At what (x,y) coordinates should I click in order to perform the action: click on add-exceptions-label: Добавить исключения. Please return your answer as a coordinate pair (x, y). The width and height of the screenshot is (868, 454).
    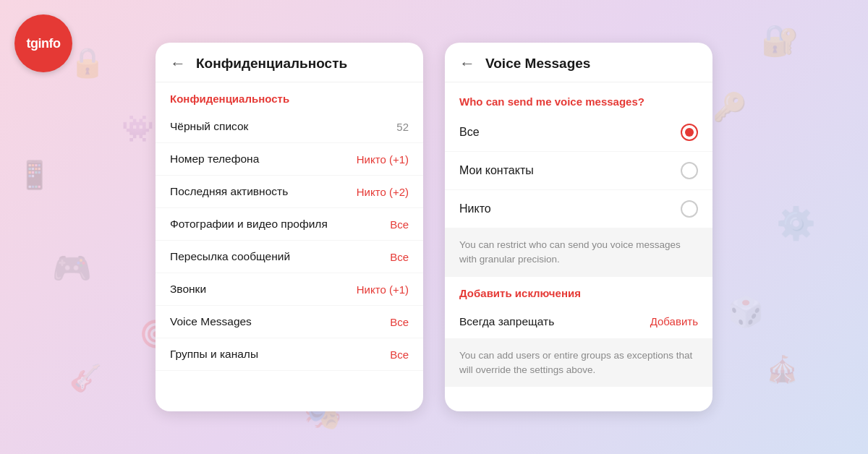
    Looking at the image, I should click on (579, 291).